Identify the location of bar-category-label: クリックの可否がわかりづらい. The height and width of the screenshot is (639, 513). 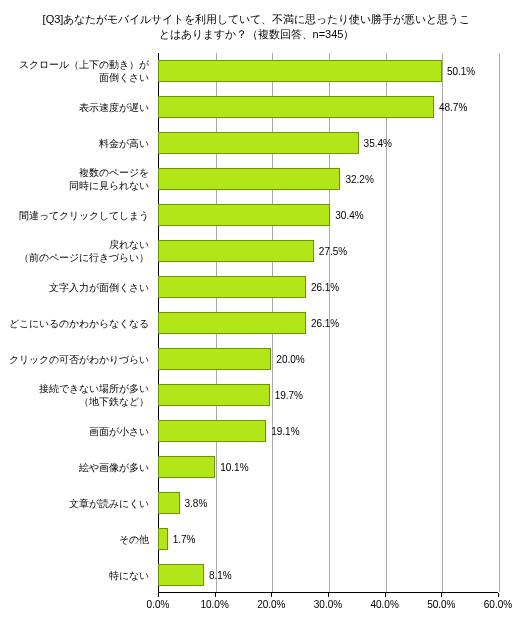
(80, 358).